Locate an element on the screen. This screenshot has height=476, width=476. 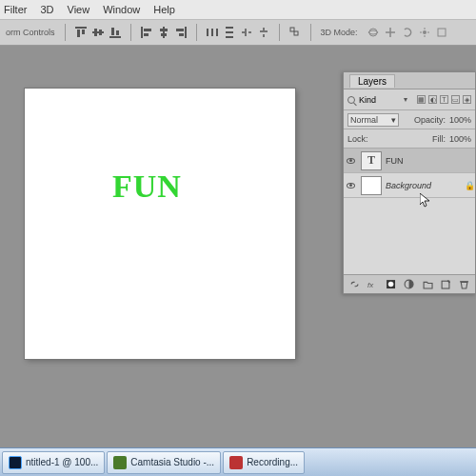
options-bar: orm Controls 3D Mode: is located at coordinates (238, 32).